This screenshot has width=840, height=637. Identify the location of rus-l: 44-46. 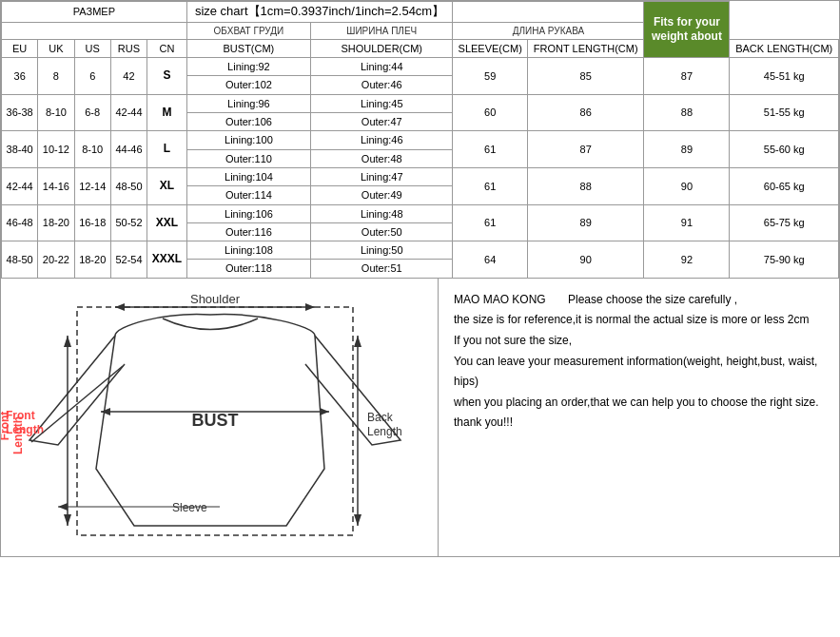
(128, 150).